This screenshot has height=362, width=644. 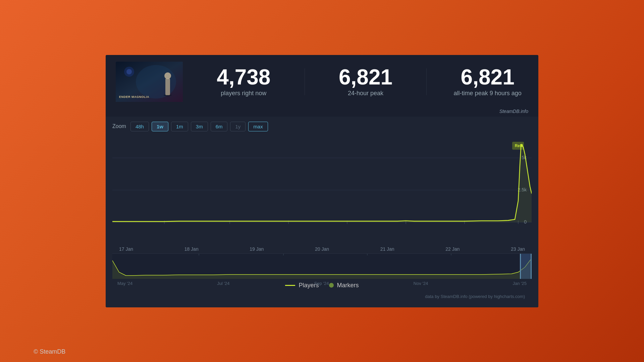 I want to click on peak-24h-block: 6,821 24-hour peak, so click(x=366, y=82).